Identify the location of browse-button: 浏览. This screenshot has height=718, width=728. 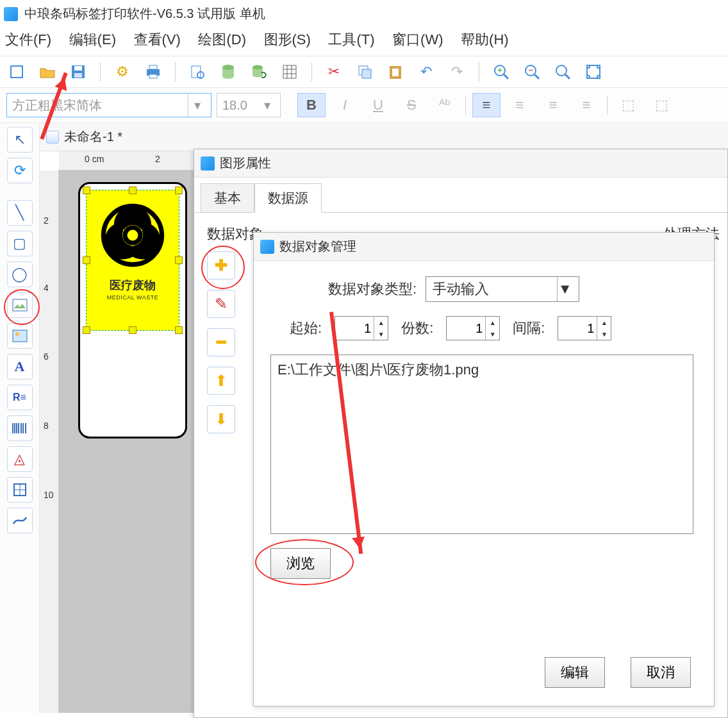
(301, 564).